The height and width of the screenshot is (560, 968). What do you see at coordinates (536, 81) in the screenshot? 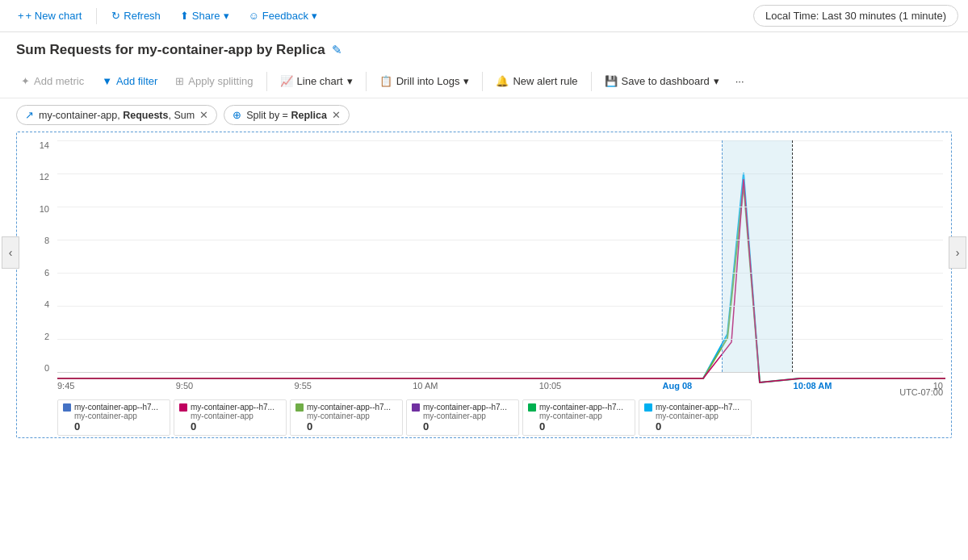
I see `new-alert-rule-button: 🔔 New alert rule` at bounding box center [536, 81].